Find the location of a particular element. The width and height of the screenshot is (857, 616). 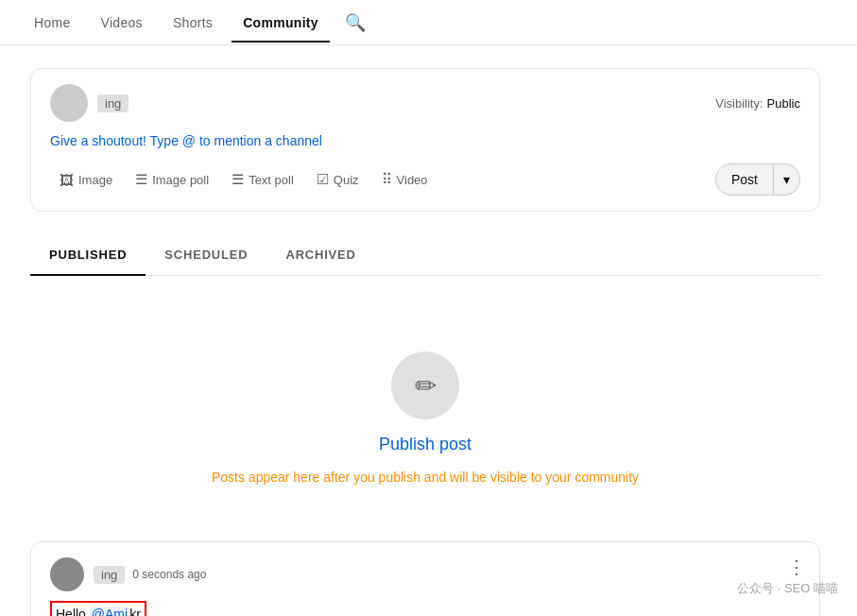

quiz-label: Quiz is located at coordinates (346, 180).